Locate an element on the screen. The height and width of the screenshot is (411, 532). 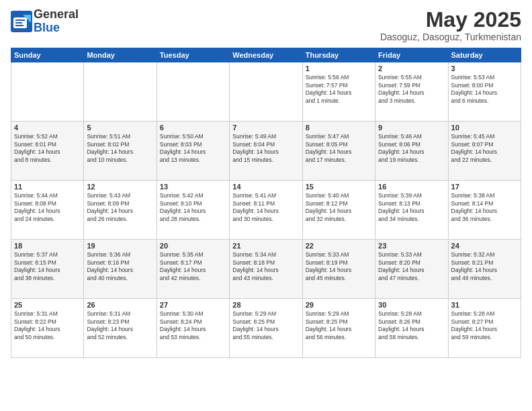
week-row-0: 1Sunrise: 5:56 AM Sunset: 7:57 PM Daylig… is located at coordinates (266, 92).